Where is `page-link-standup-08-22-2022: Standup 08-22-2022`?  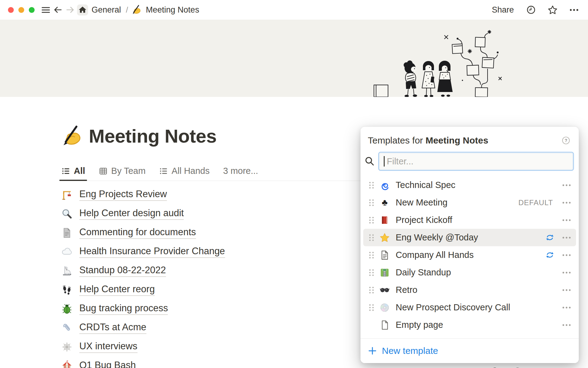
page-link-standup-08-22-2022: Standup 08-22-2022 is located at coordinates (143, 271).